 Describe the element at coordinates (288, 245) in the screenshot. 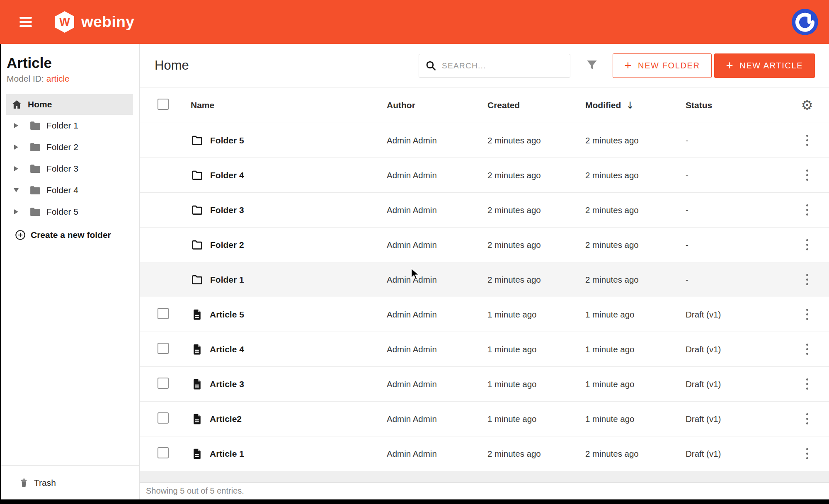

I see `cell-name: Folder 2` at that location.